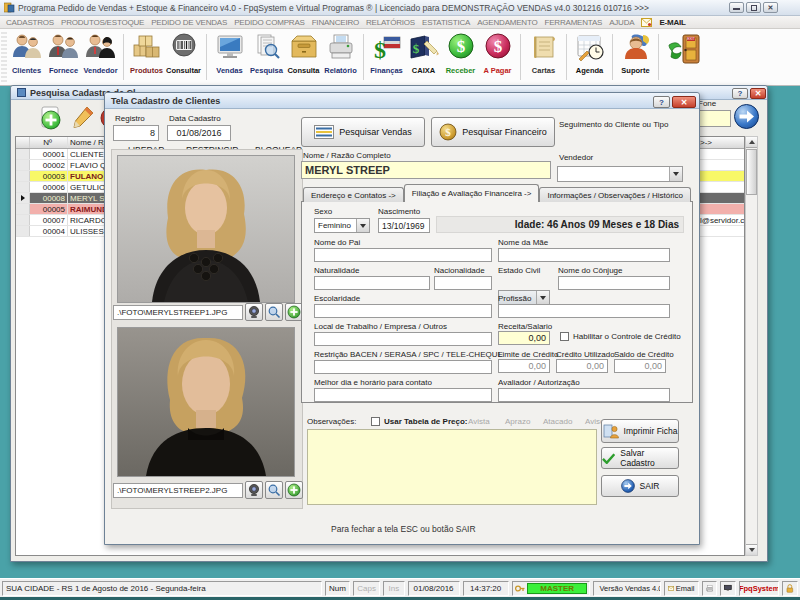 This screenshot has height=600, width=800. What do you see at coordinates (564, 336) in the screenshot?
I see `habilitar-credito-checkbox` at bounding box center [564, 336].